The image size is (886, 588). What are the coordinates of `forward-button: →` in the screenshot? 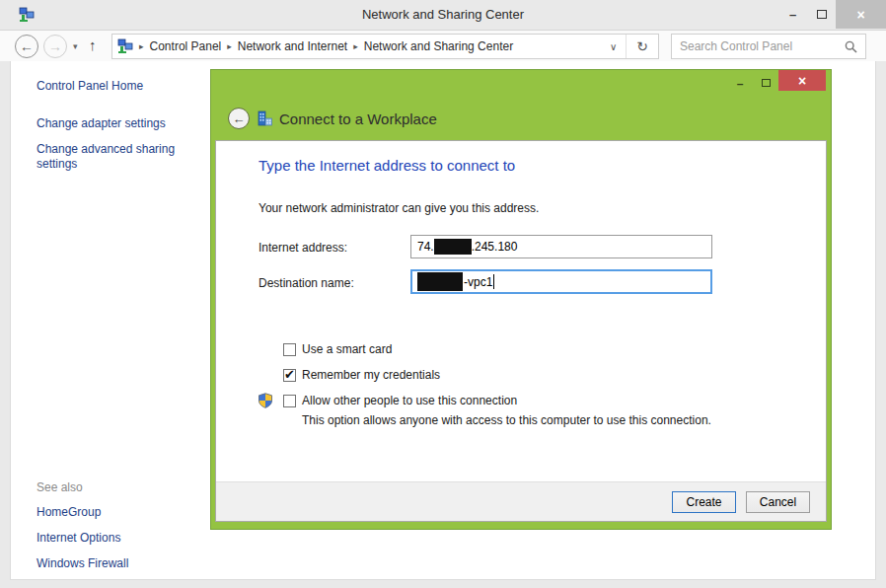 It's located at (55, 46).